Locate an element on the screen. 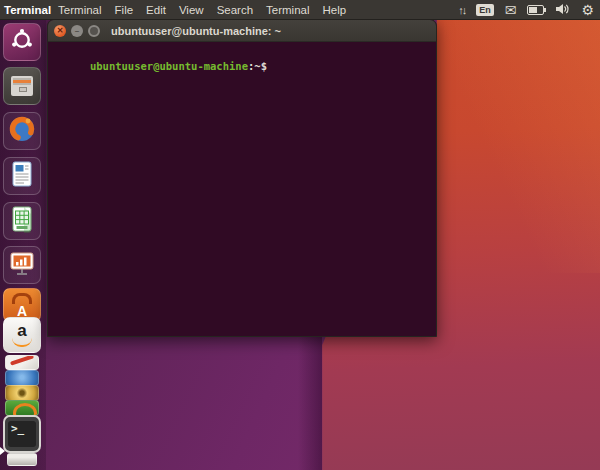 The height and width of the screenshot is (470, 600). active-app-name: Terminal is located at coordinates (28, 10).